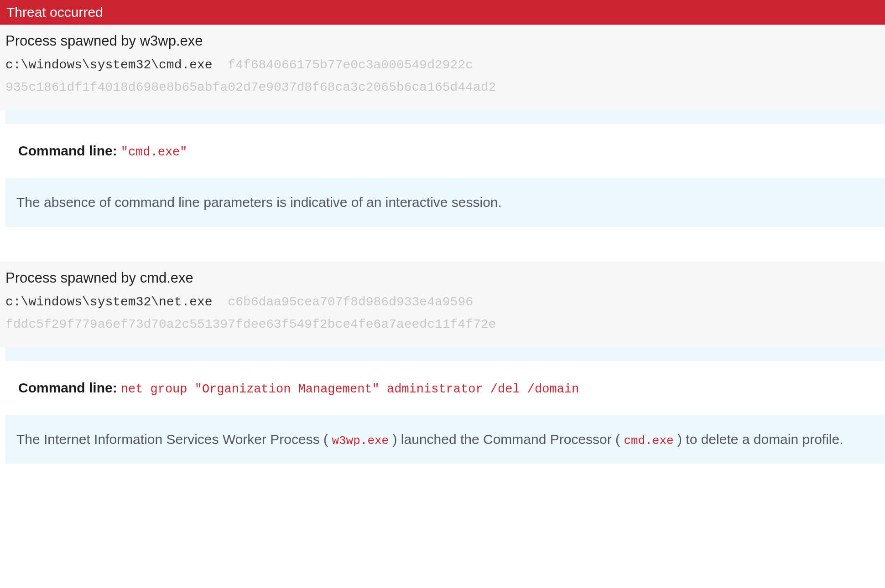 The image size is (885, 588). Describe the element at coordinates (109, 302) in the screenshot. I see `process-path: c:\windows\system32\net.exe` at that location.